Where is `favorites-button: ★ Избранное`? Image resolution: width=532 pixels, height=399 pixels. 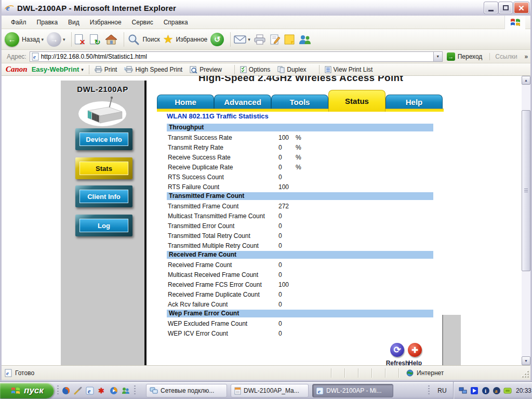
favorites-button: ★ Избранное is located at coordinates (185, 39).